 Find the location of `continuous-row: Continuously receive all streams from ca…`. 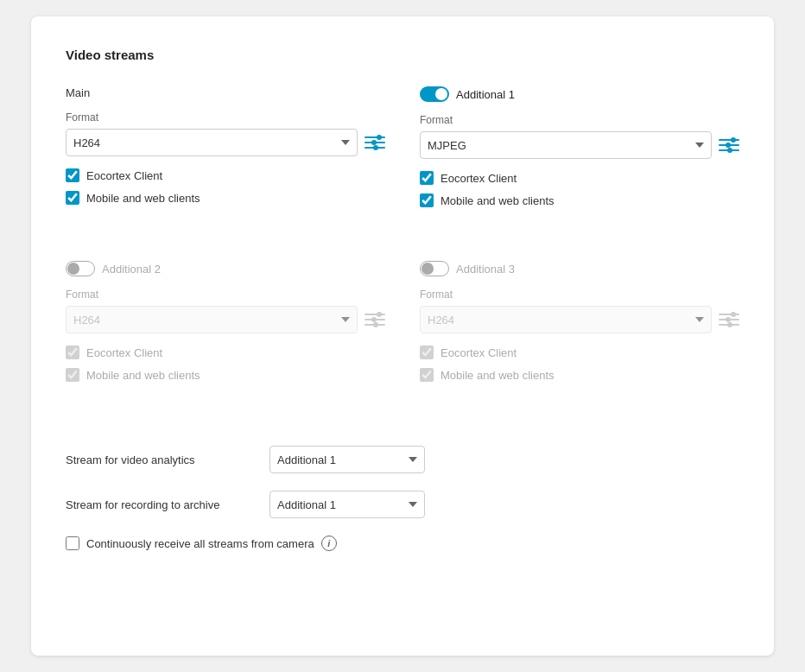

continuous-row: Continuously receive all streams from ca… is located at coordinates (402, 543).